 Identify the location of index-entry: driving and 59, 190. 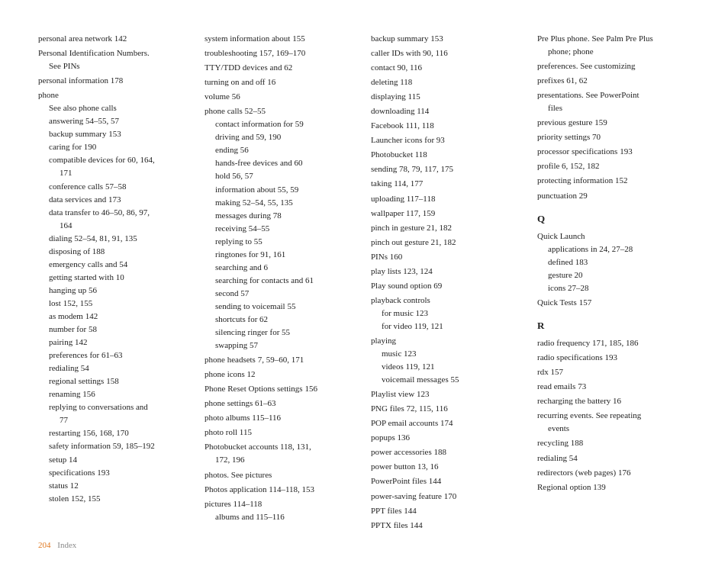
(281, 137).